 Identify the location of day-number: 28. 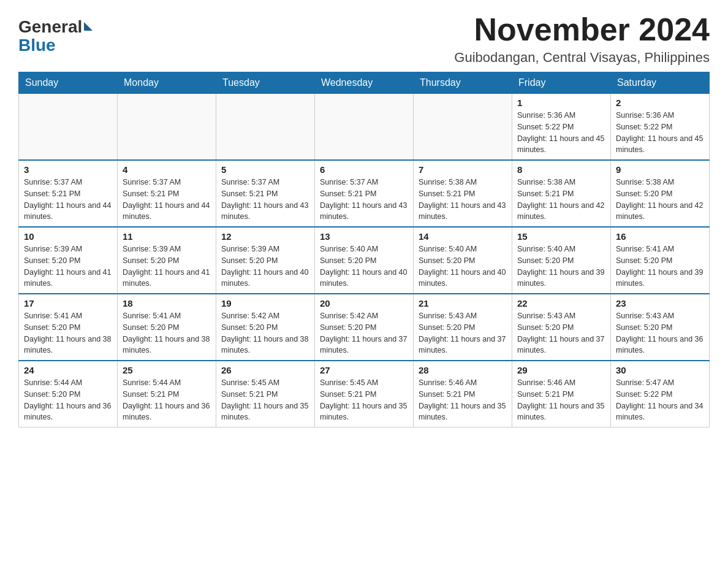
(463, 370).